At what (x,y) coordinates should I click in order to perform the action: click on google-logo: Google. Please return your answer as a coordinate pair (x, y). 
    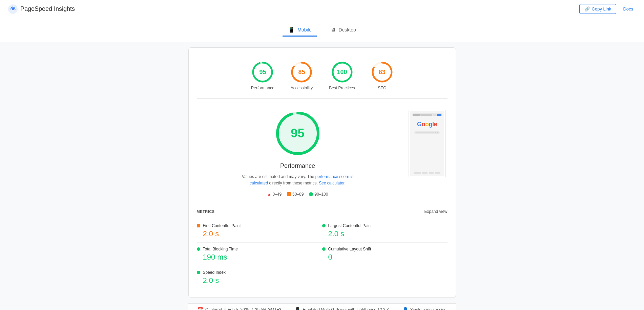
    Looking at the image, I should click on (427, 125).